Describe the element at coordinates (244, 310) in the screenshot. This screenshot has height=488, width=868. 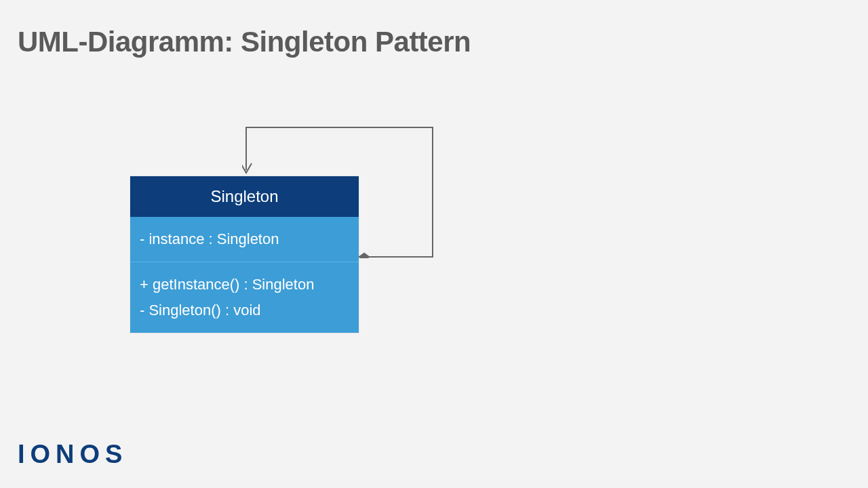
I see `class-operation: - Singleton() : void` at that location.